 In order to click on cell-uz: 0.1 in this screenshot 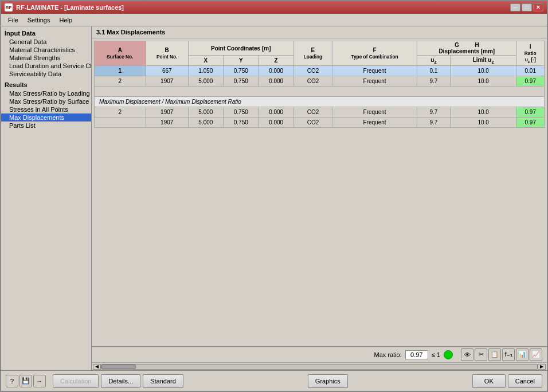, I will do `click(434, 71)`.